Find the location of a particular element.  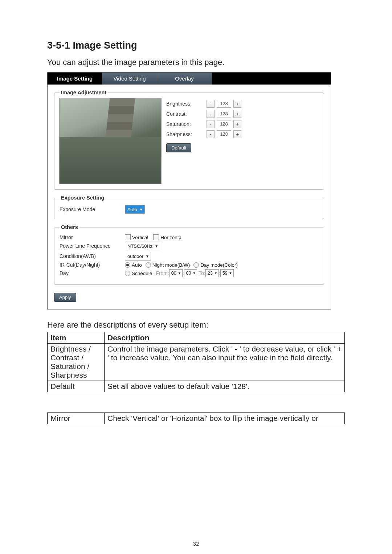

ircut-schedule-radio: Schedule is located at coordinates (139, 274).